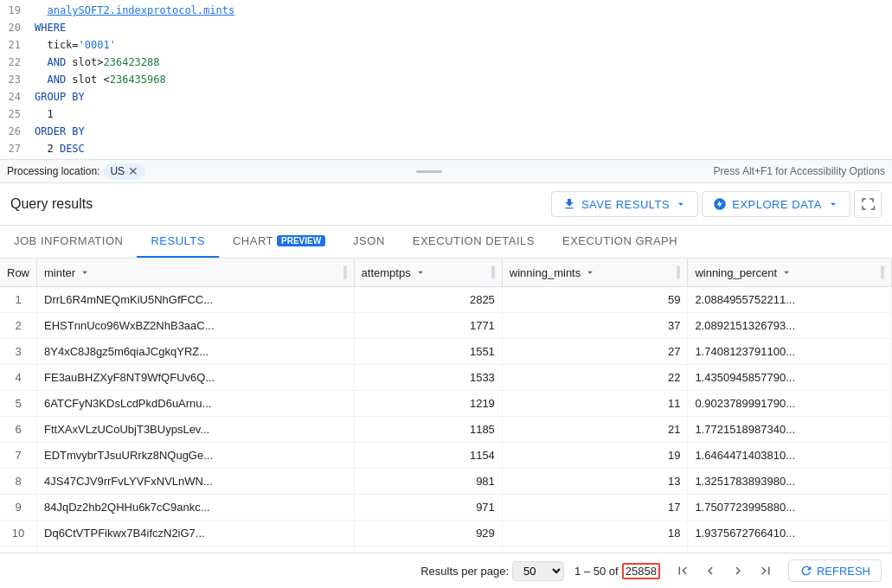 The image size is (892, 588). I want to click on sort-icon, so click(85, 272).